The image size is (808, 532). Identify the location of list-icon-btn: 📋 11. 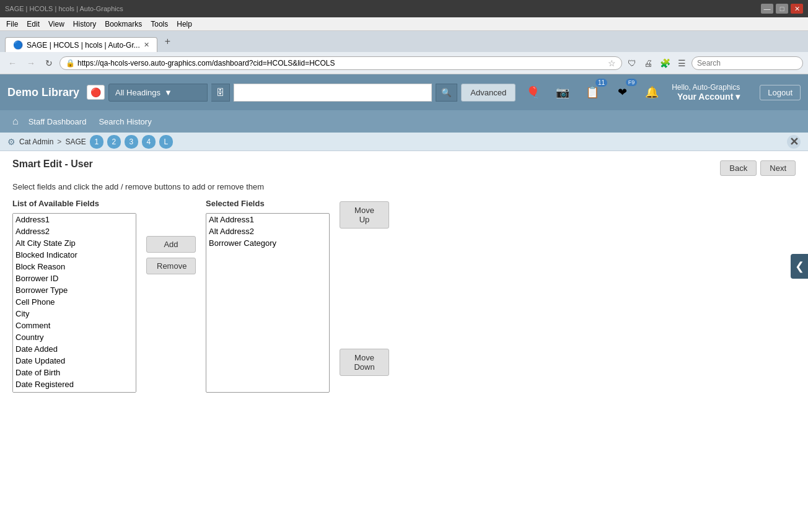
(592, 92).